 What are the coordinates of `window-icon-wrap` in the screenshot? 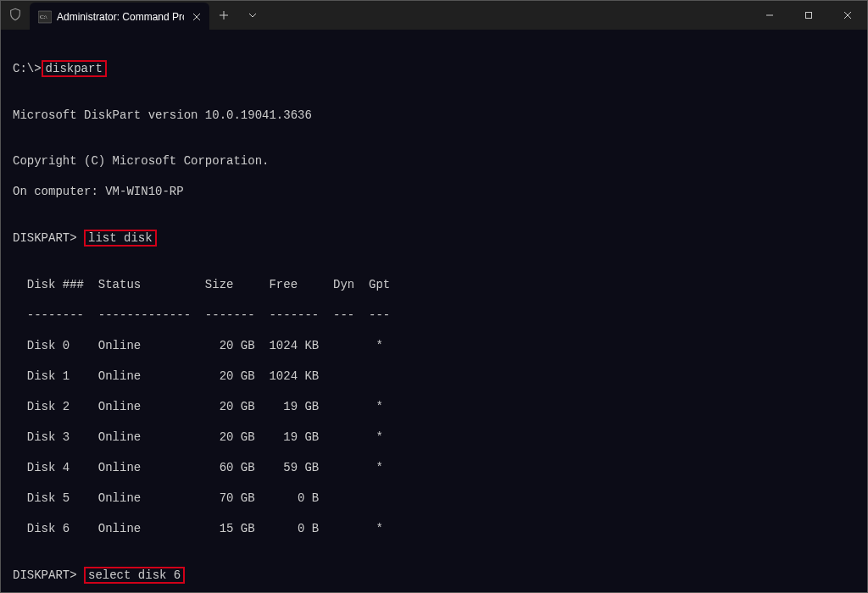 It's located at (15, 15).